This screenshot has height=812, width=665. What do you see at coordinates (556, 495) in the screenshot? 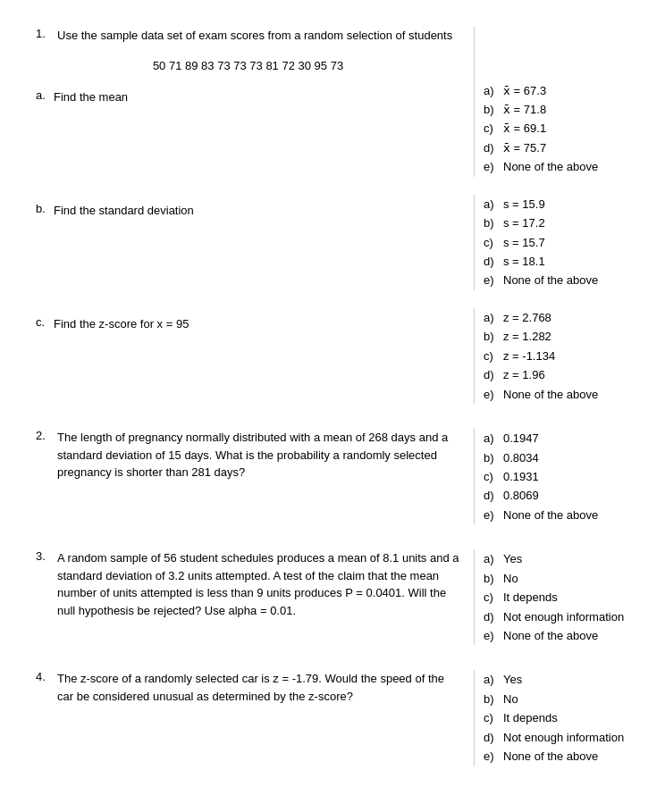
I see `q2-opt-d: d) 0.8069` at bounding box center [556, 495].